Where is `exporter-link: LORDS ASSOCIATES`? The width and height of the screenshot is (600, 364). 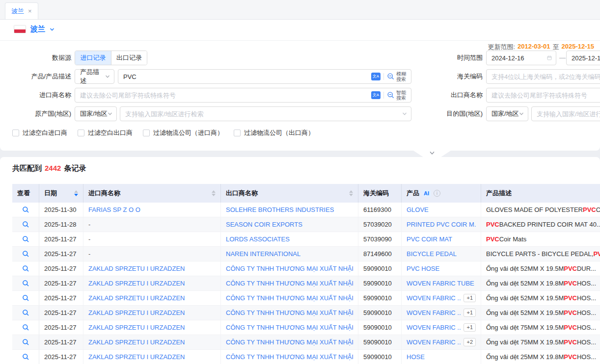
exporter-link: LORDS ASSOCIATES is located at coordinates (258, 239).